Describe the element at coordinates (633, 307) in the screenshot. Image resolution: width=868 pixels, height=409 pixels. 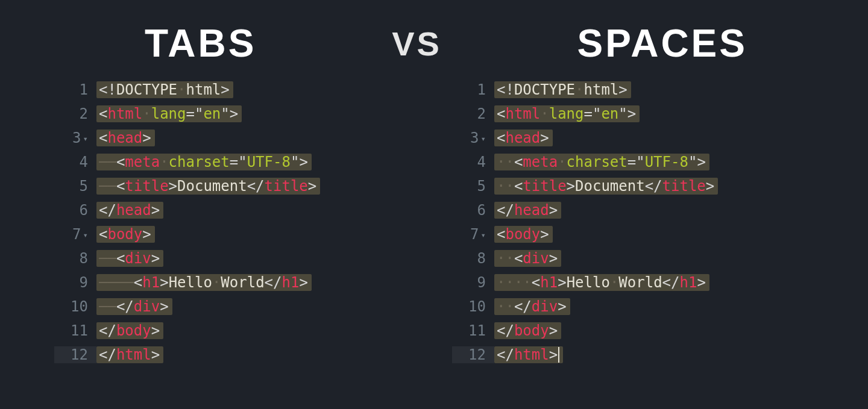
I see `code-line: 10··</div>` at that location.